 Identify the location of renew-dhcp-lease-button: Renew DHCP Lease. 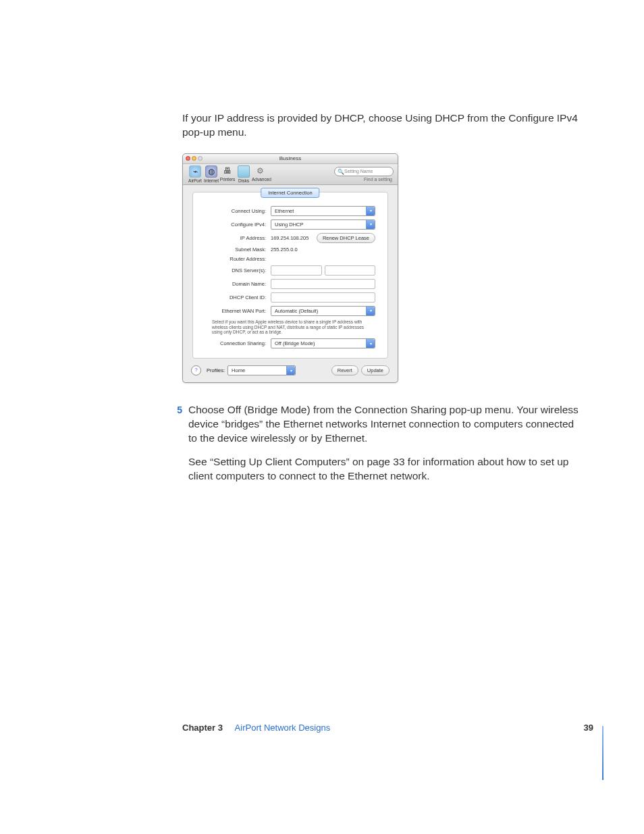
(346, 238).